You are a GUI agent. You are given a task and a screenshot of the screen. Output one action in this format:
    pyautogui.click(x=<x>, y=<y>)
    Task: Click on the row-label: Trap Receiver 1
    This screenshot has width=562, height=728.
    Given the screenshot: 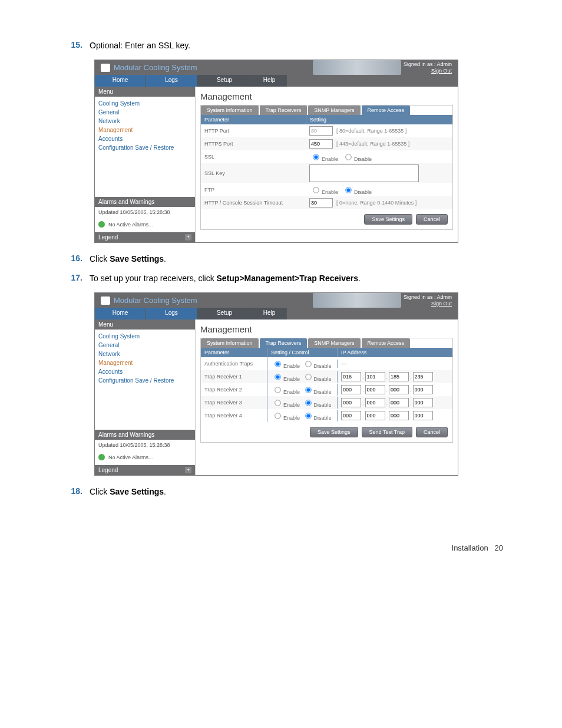 What is the action you would take?
    pyautogui.click(x=234, y=377)
    